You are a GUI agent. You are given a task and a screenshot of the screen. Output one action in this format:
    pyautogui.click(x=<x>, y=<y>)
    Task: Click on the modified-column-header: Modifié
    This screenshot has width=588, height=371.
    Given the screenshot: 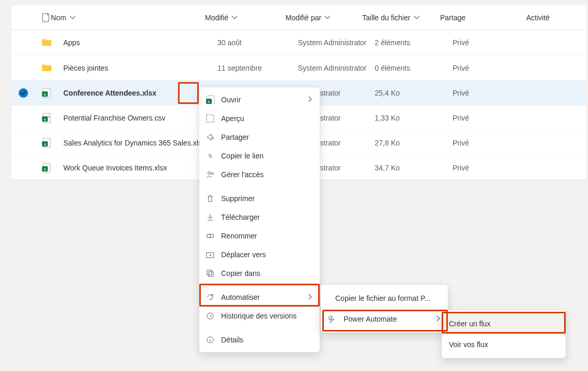 What is the action you would take?
    pyautogui.click(x=245, y=18)
    